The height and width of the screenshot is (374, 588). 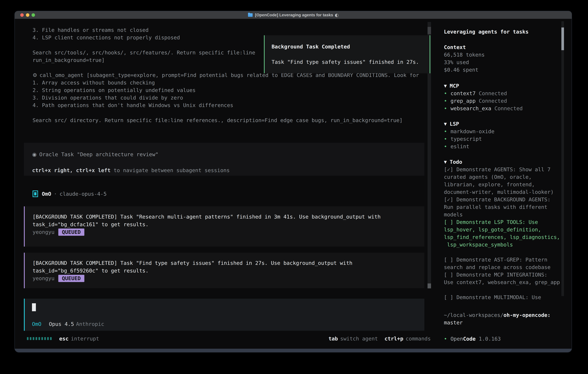 I want to click on window-title: [OpenCode] Leveraging agents for tasks, so click(x=294, y=15).